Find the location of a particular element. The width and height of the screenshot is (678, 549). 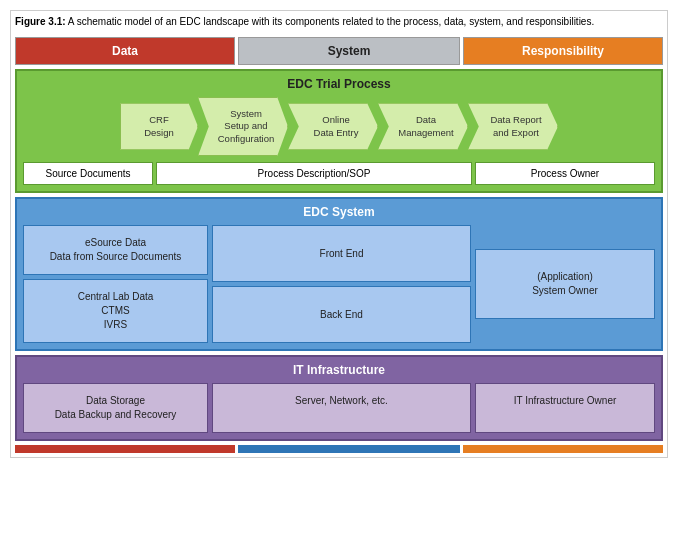

central-lab-box: Central Lab DataCTMSIVRS is located at coordinates (116, 311).